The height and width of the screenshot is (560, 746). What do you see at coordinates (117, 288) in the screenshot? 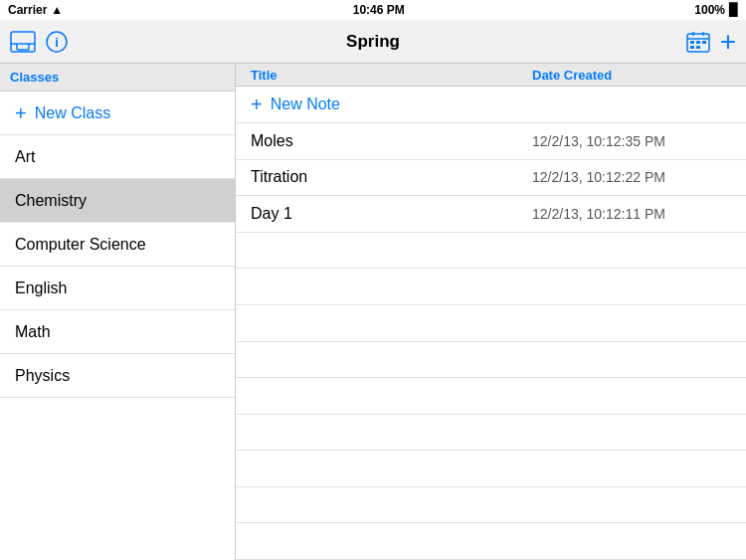
I see `sidebar-item-english: English` at bounding box center [117, 288].